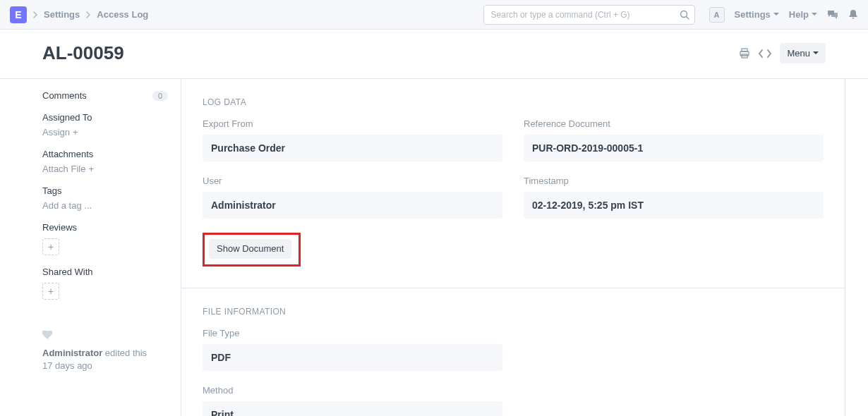 Image resolution: width=868 pixels, height=416 pixels. I want to click on page-title: AL-00059, so click(83, 54).